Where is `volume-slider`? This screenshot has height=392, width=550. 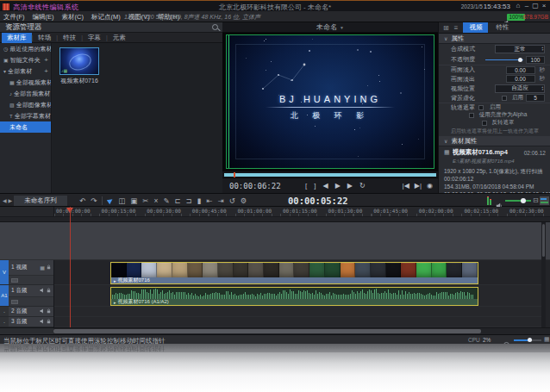 volume-slider is located at coordinates (518, 201).